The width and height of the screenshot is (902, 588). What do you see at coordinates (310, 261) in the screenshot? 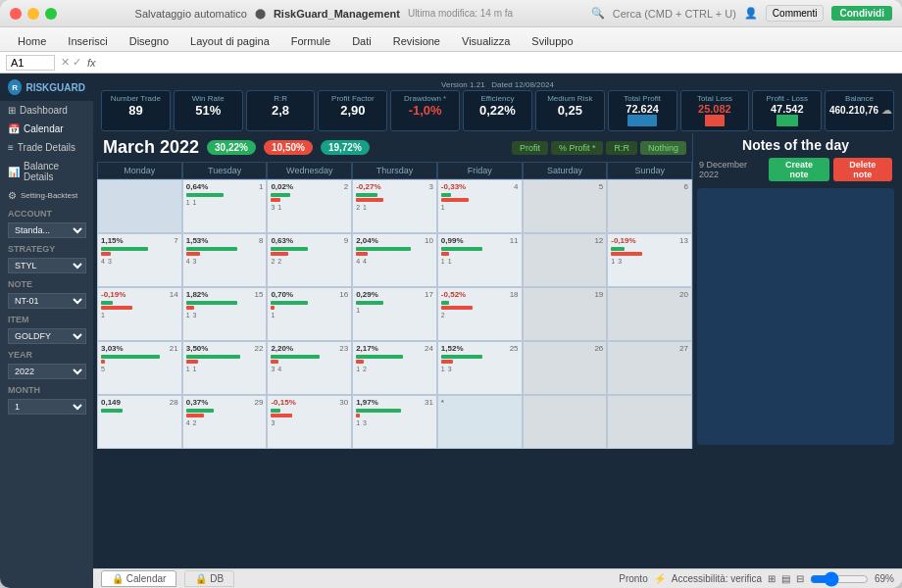
I see `table-row: 9 0,63% 22` at bounding box center [310, 261].